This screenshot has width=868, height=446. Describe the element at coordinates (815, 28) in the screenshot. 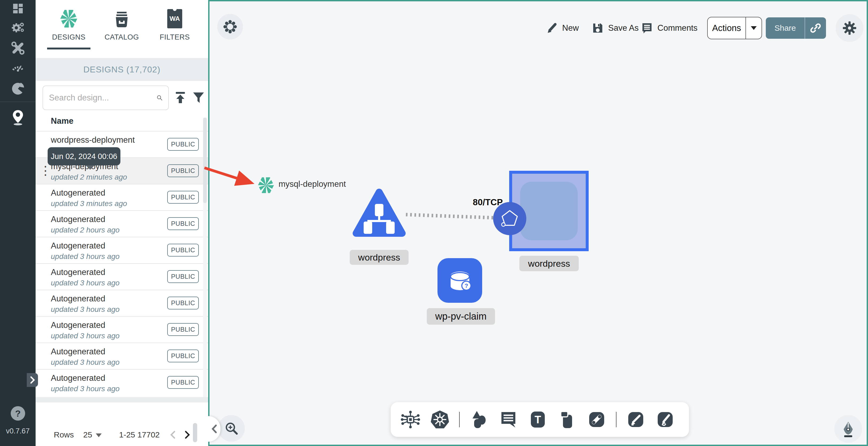

I see `copy-link-icon` at that location.